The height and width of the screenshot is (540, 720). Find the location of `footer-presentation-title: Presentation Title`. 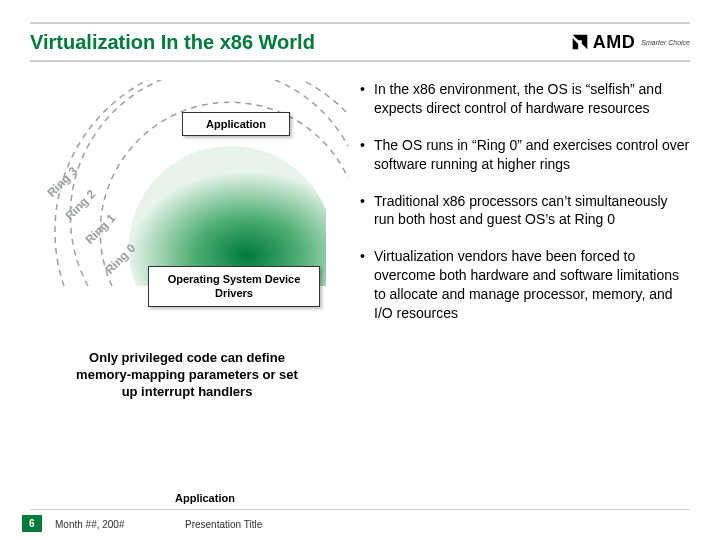

footer-presentation-title: Presentation Title is located at coordinates (224, 524).